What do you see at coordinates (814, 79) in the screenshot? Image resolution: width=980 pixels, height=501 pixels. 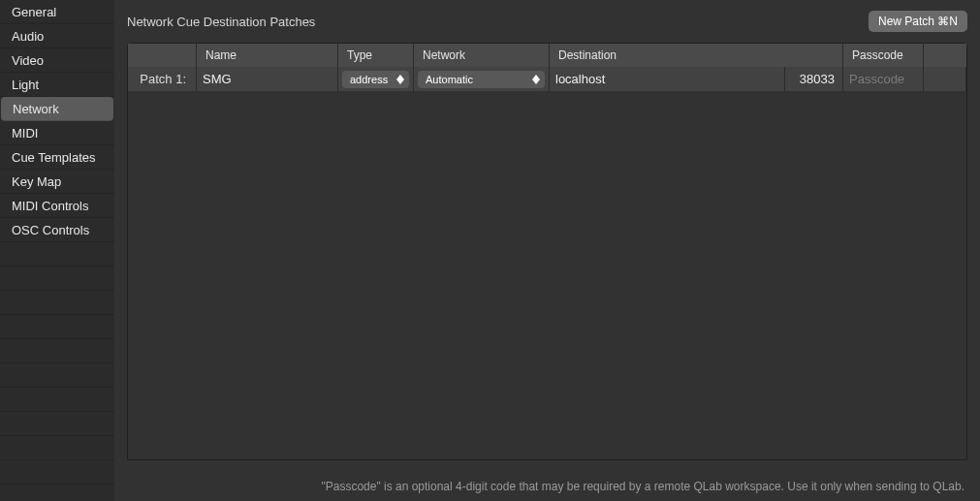 I see `patch-port-cell` at bounding box center [814, 79].